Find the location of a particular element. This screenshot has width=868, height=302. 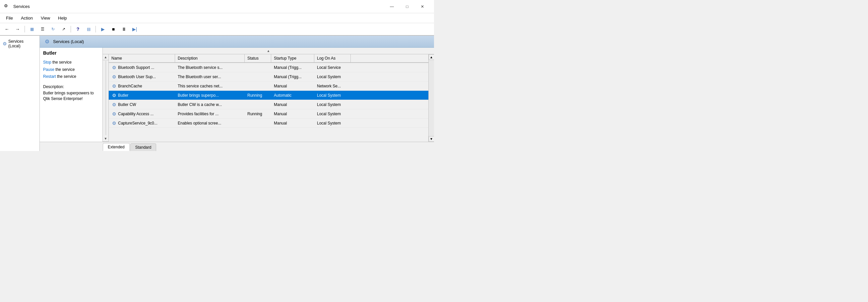

export-button: ↗ is located at coordinates (64, 29).